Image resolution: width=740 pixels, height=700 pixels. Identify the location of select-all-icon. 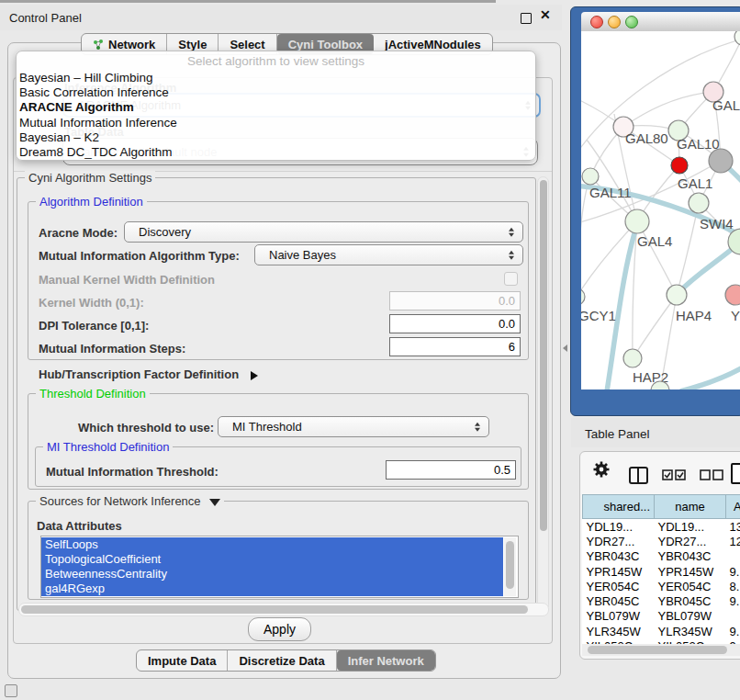
(674, 475).